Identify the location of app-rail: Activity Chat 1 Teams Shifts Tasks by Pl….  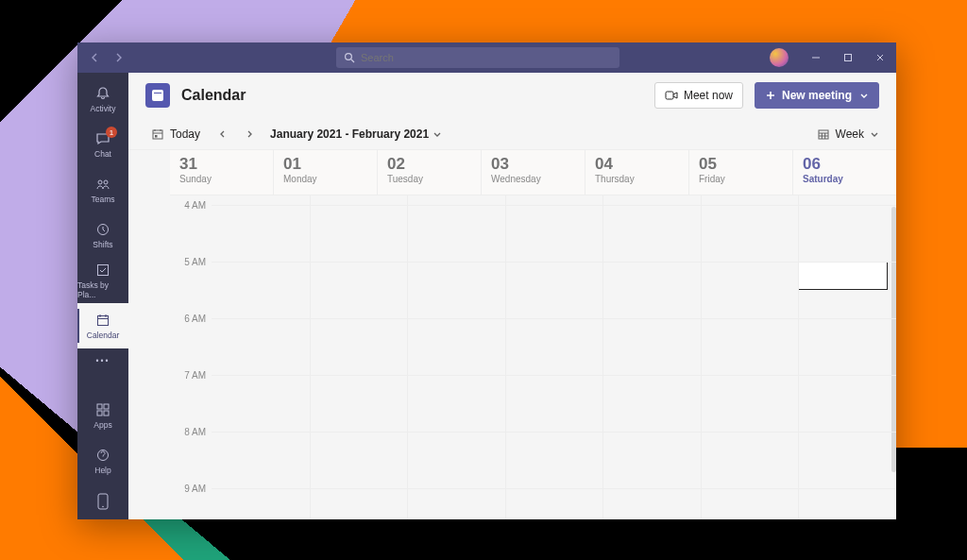
(103, 297).